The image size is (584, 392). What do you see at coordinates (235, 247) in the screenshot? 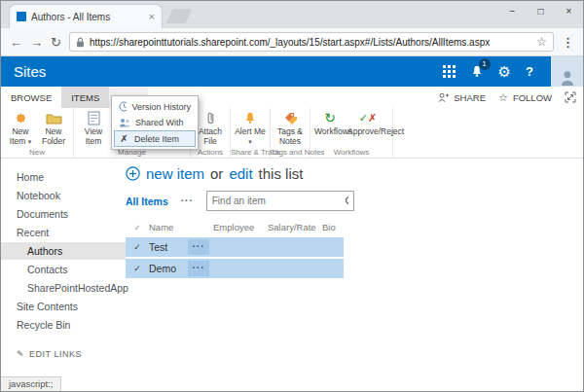
I see `table-row-test: ✓ Test ···` at bounding box center [235, 247].